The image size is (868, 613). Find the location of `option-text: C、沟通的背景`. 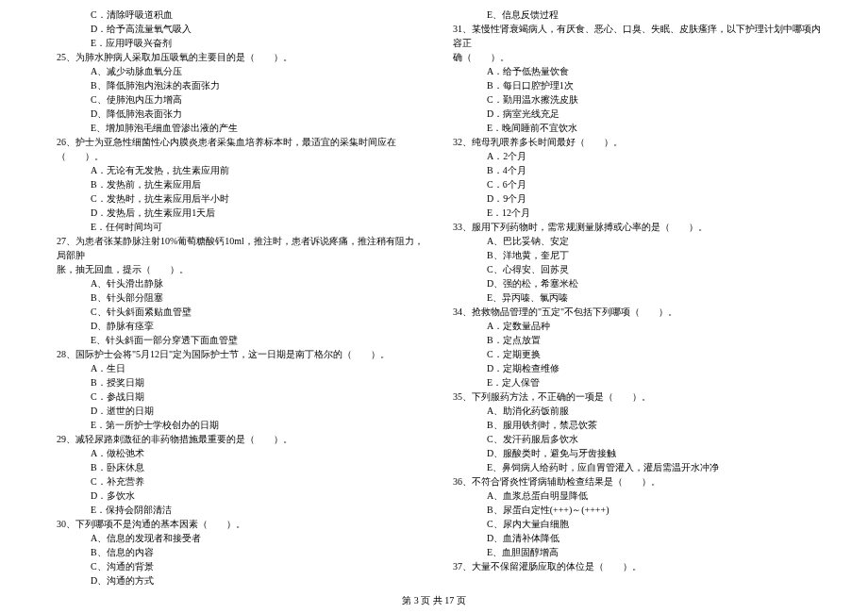

option-text: C、沟通的背景 is located at coordinates (236, 566).